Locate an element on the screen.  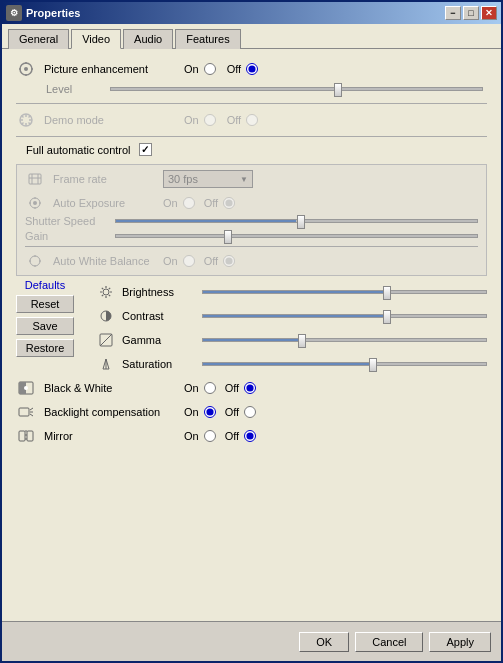
demo-mode-controls: On Off is located at coordinates (222, 120).